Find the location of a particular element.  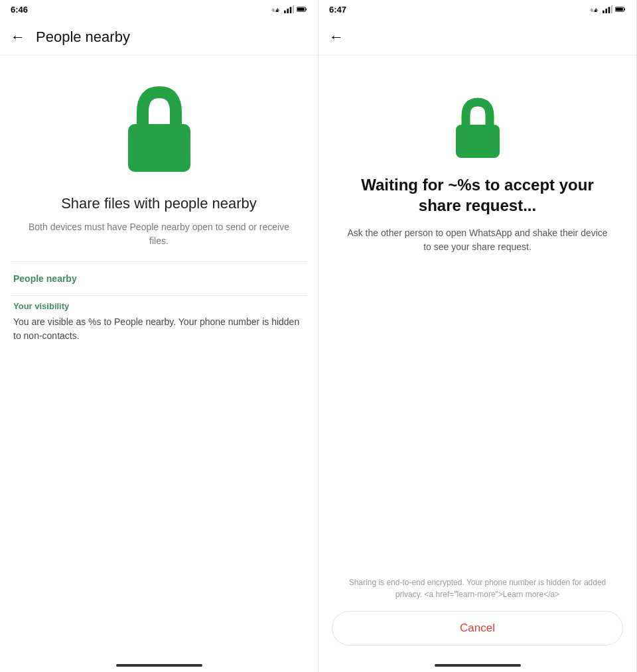

left-back-button: ← is located at coordinates (18, 37).